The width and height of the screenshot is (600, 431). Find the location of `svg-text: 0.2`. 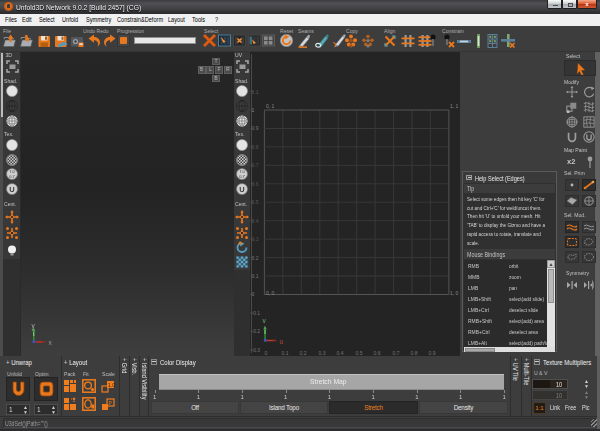

svg-text: 0.2 is located at coordinates (304, 353).